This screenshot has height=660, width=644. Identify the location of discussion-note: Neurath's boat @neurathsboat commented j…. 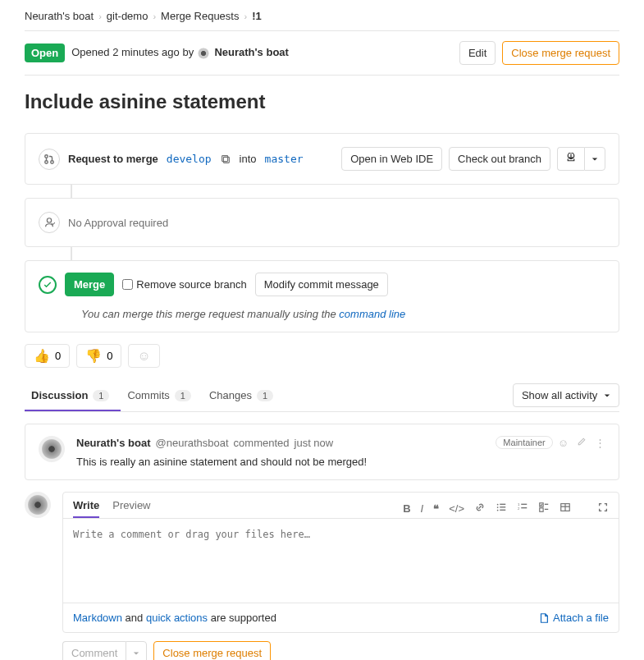
(322, 451).